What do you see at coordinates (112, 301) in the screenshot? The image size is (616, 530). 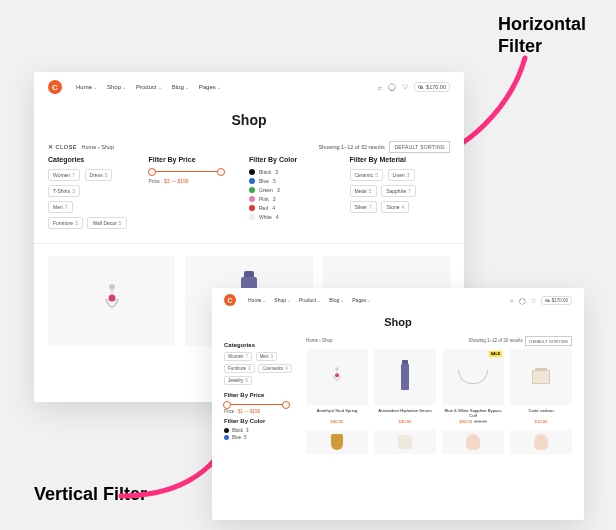 I see `product-image` at bounding box center [112, 301].